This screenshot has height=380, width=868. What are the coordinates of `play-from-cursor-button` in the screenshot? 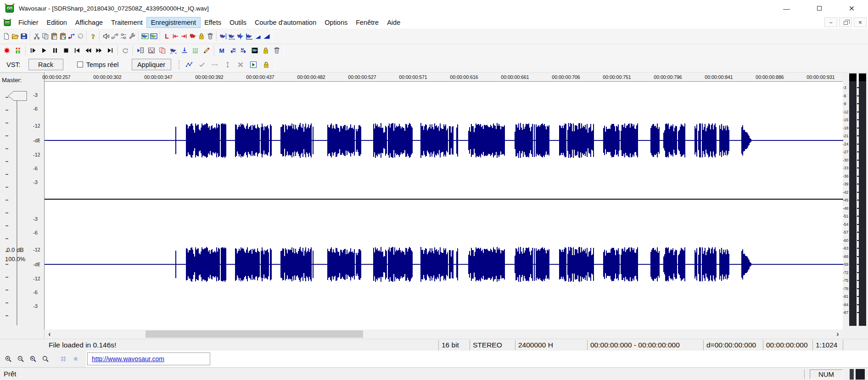 It's located at (33, 50).